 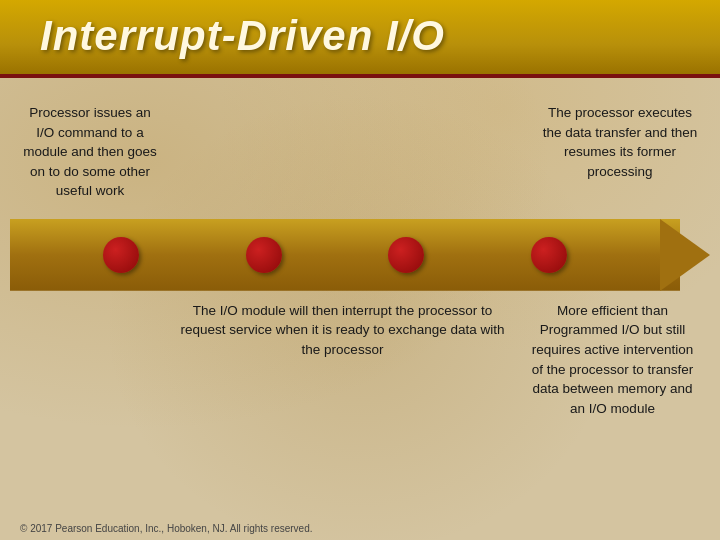 I want to click on bottom-center-text: The I/O module will then interrupt the p…, so click(x=342, y=330).